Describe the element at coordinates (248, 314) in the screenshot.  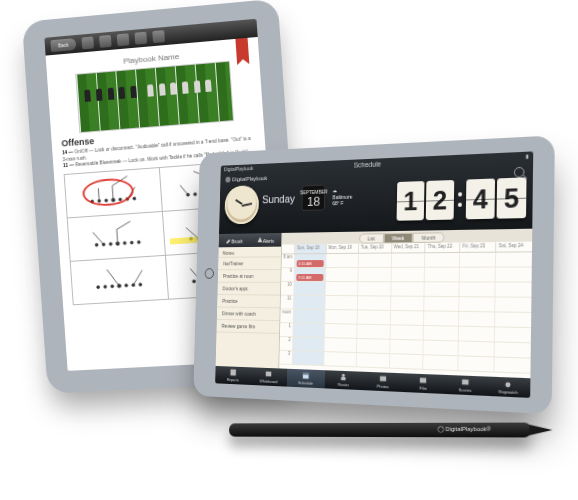
I see `list-item: Dinner with coach` at that location.